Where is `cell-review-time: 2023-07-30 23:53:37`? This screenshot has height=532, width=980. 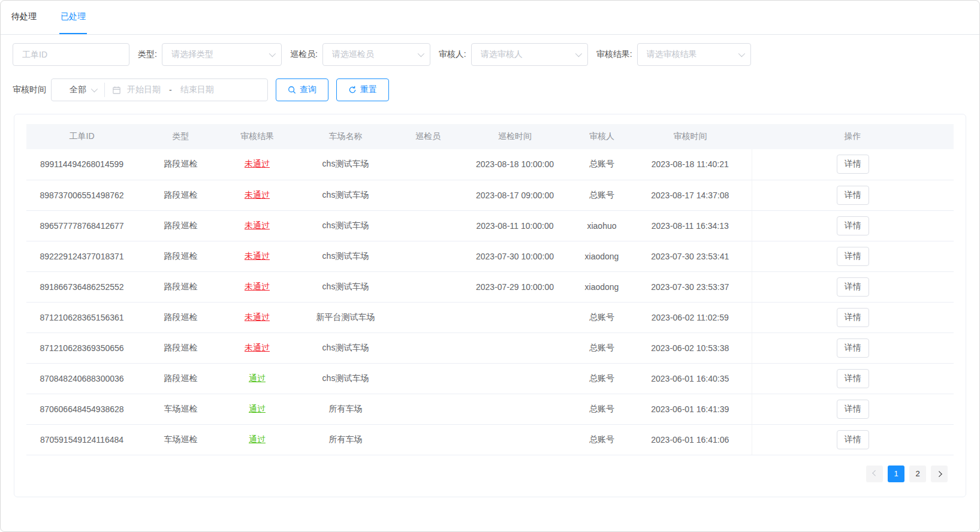 cell-review-time: 2023-07-30 23:53:37 is located at coordinates (690, 286).